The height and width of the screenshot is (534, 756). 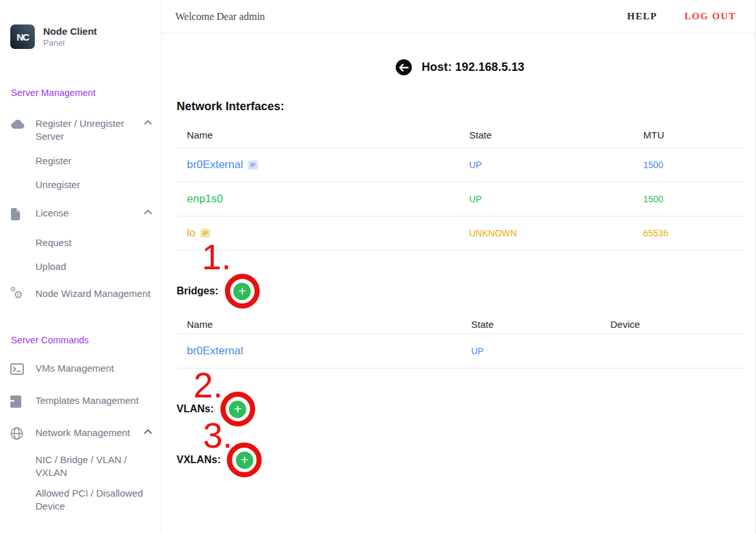 I want to click on app-subtitle: Panel, so click(x=70, y=43).